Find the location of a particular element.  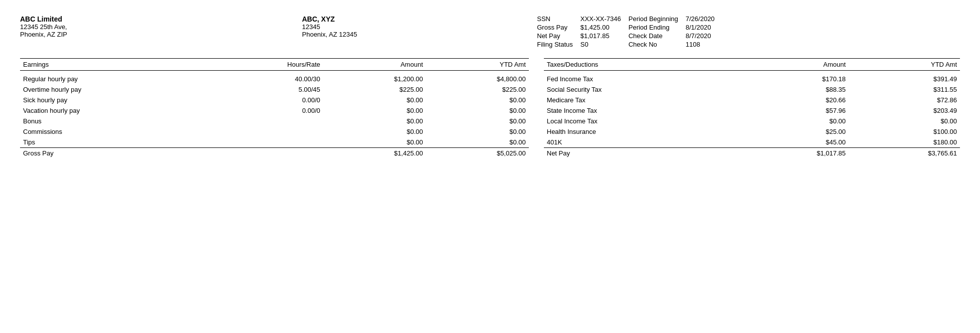

earnings-amount: $225.00 is located at coordinates (375, 89).